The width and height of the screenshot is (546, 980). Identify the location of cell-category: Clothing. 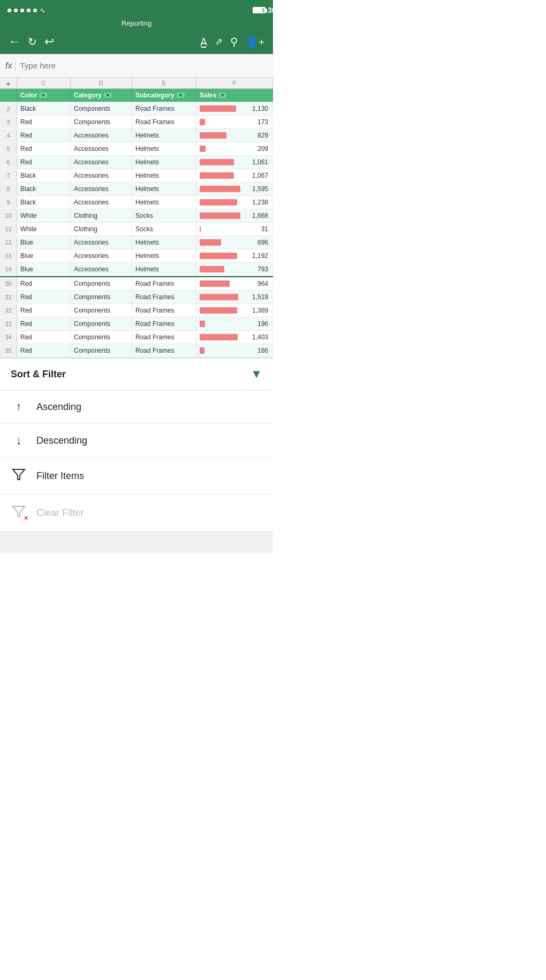
(102, 229).